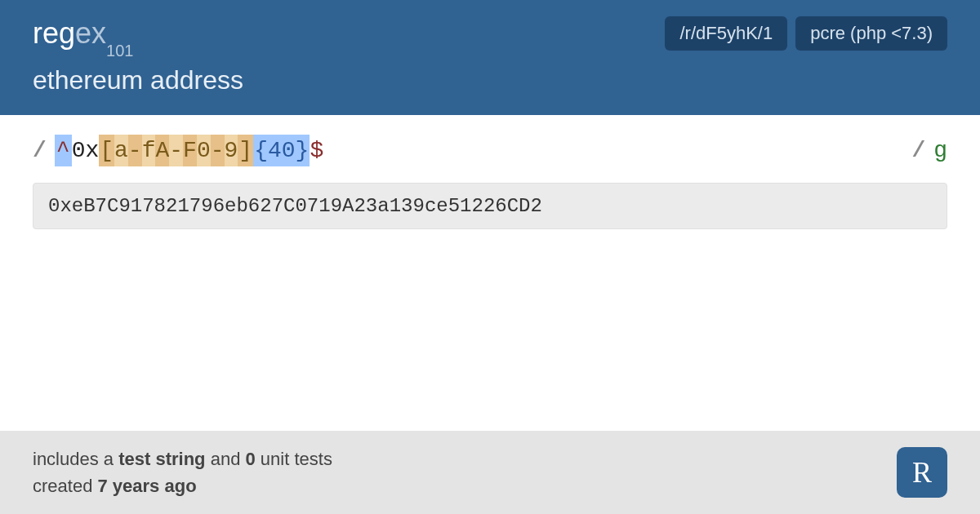 The width and height of the screenshot is (980, 514). Describe the element at coordinates (217, 150) in the screenshot. I see `token-cc-dash3: -` at that location.